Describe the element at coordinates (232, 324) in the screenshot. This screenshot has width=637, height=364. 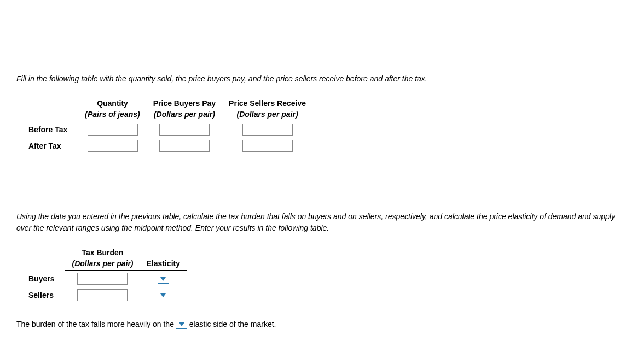
I see `final-post-text: elastic side of the market.` at that location.